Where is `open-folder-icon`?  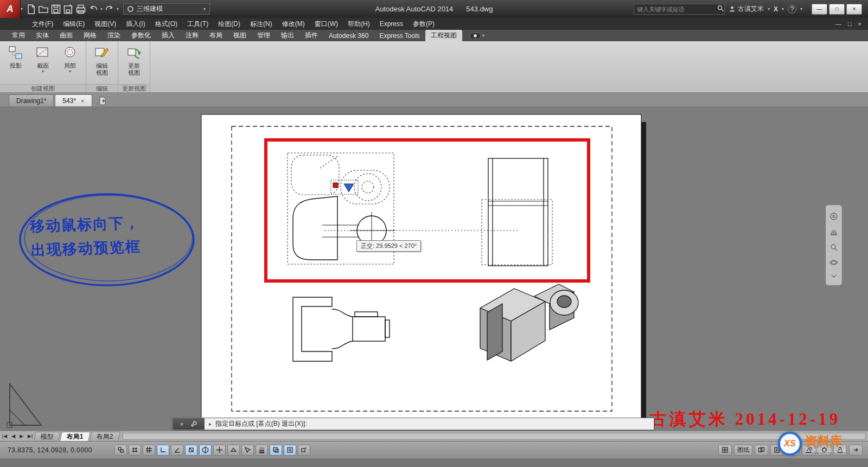
open-folder-icon is located at coordinates (43, 9).